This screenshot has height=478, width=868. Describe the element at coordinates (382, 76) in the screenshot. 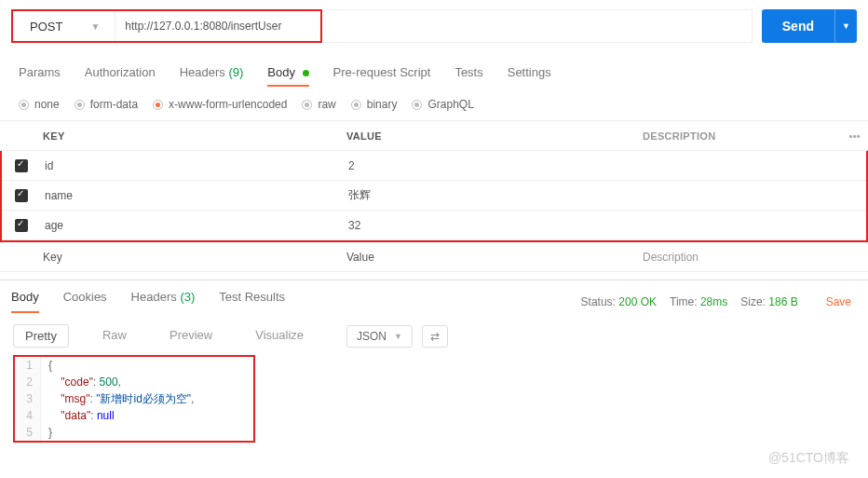

I see `tab-prerequest: Pre-request Script` at that location.